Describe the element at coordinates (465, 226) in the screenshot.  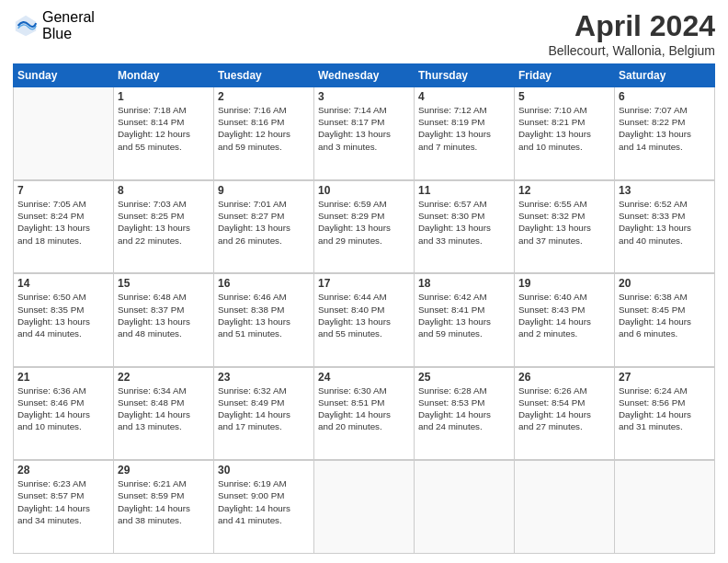
I see `calendar-cell: 11Sunrise: 6:57 AM Sunset: 8:30 PM Dayli…` at that location.